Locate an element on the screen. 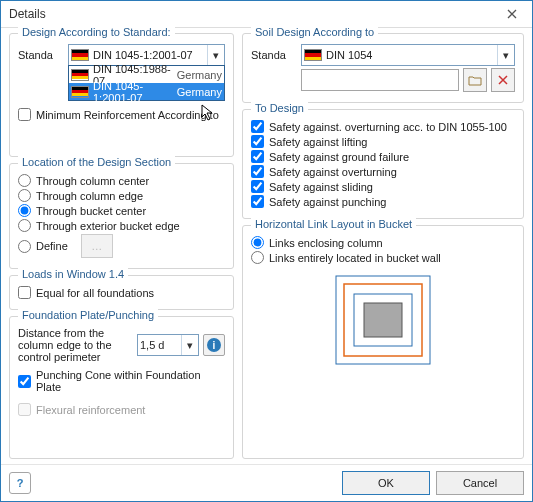 This screenshot has height=502, width=533. footer: ? OK Cancel is located at coordinates (266, 482).